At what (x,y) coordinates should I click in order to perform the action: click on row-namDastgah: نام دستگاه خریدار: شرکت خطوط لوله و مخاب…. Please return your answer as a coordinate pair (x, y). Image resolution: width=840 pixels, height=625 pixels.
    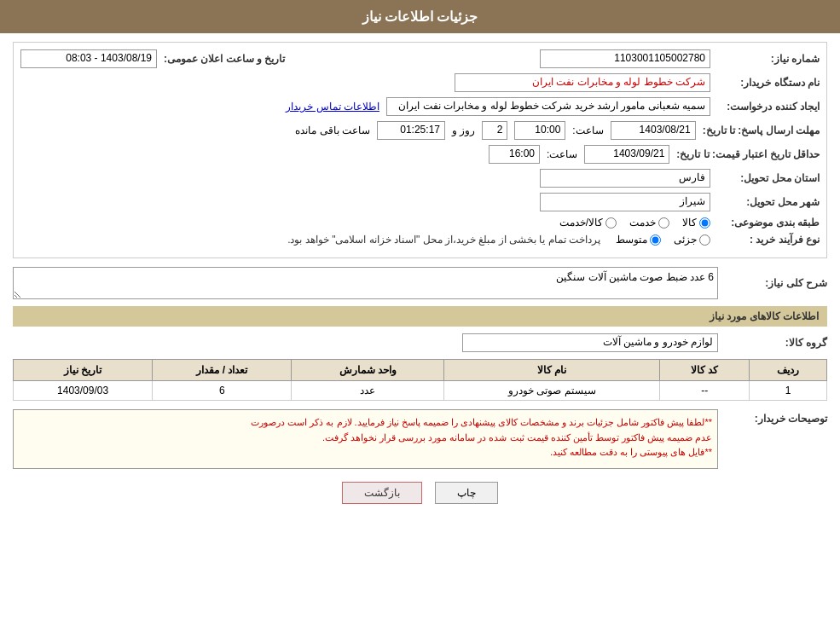
    Looking at the image, I should click on (420, 83).